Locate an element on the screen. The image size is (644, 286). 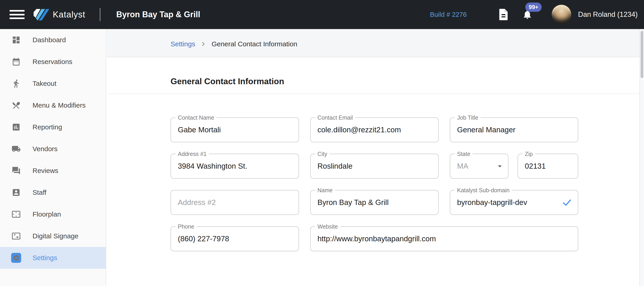
chevron-right-icon is located at coordinates (204, 44).